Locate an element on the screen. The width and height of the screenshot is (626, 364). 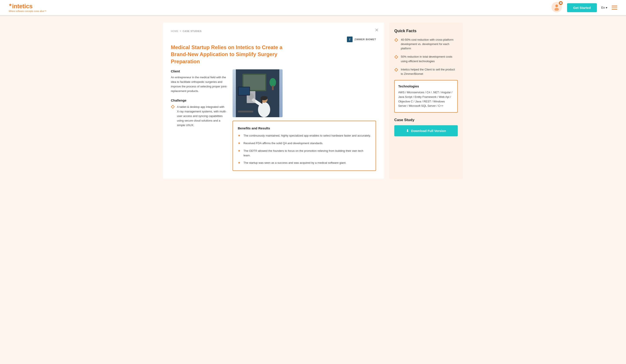
fact-text: 50% reduction in total development costs… is located at coordinates (429, 59).